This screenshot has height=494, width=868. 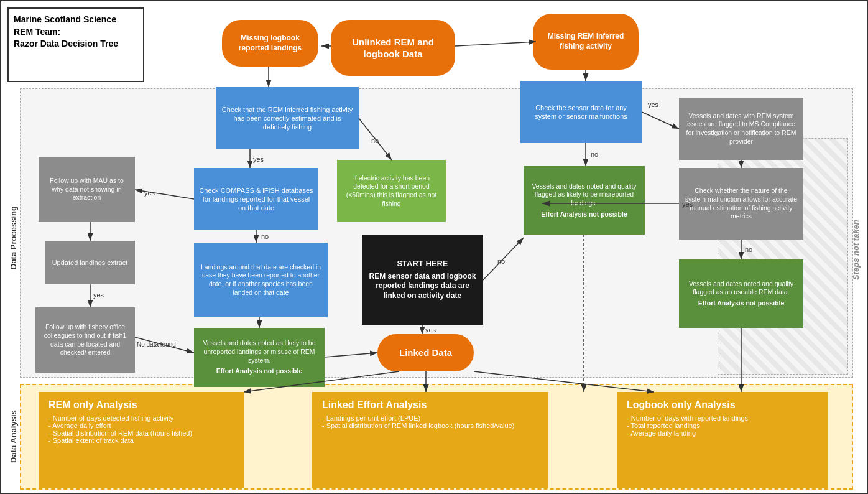 What do you see at coordinates (287, 118) in the screenshot?
I see `node-check-rem-activity: Check that the REM inferred fishing acti…` at bounding box center [287, 118].